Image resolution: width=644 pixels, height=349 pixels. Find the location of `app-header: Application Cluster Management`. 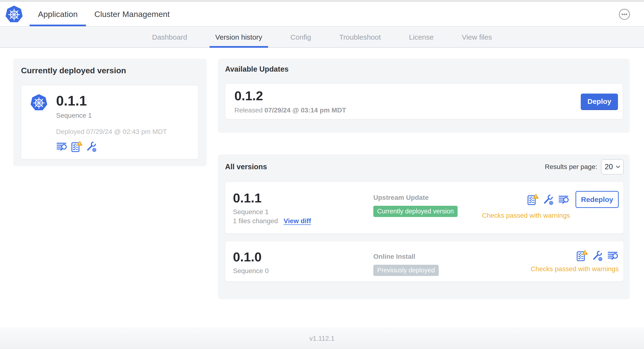

app-header: Application Cluster Management is located at coordinates (322, 14).